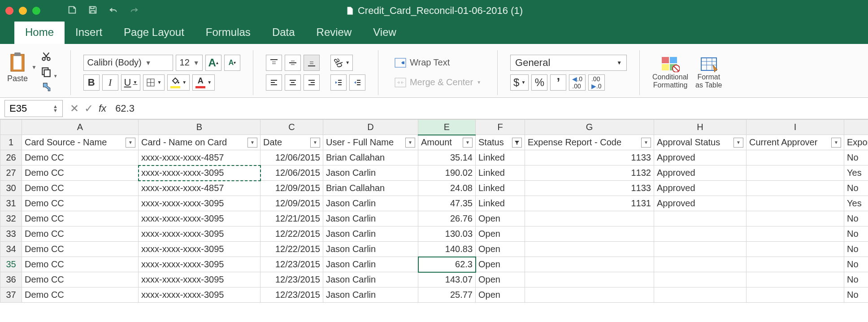  What do you see at coordinates (646, 143) in the screenshot?
I see `filter-button-G: ▼` at bounding box center [646, 143].